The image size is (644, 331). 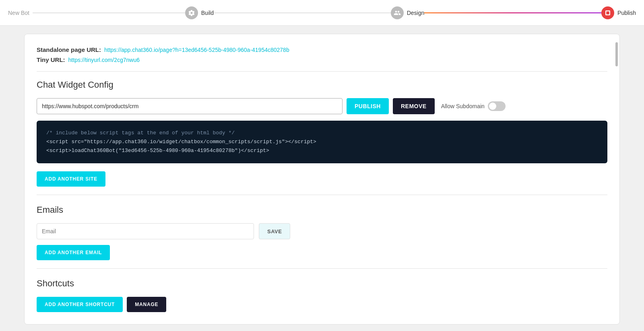 I want to click on tiny-url-label: Tiny URL:, so click(x=51, y=60).